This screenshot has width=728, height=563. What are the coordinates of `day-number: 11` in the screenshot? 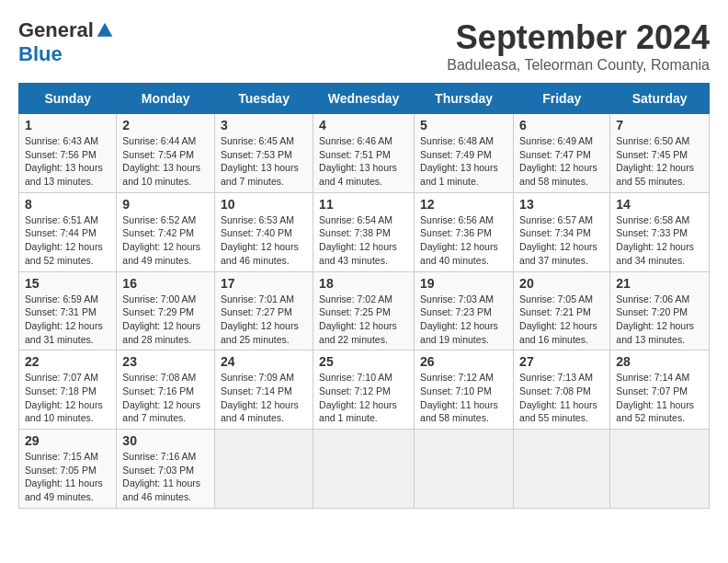 It's located at (364, 204).